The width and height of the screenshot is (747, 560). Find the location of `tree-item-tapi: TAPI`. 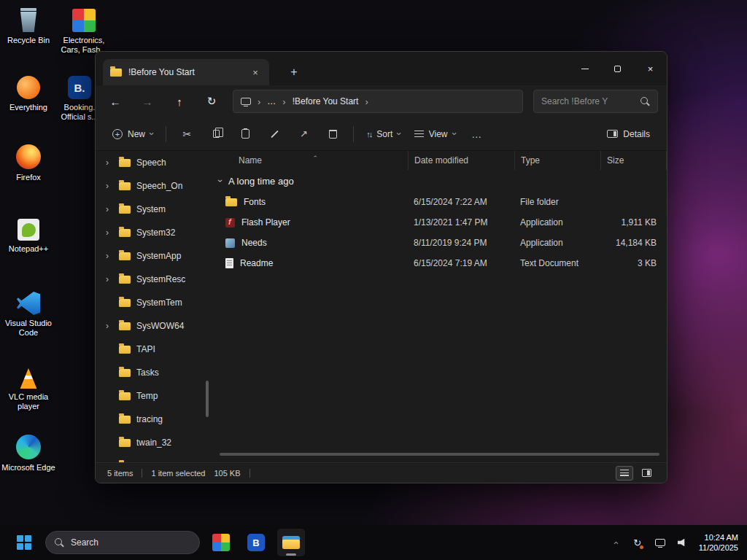

tree-item-tapi: TAPI is located at coordinates (154, 349).